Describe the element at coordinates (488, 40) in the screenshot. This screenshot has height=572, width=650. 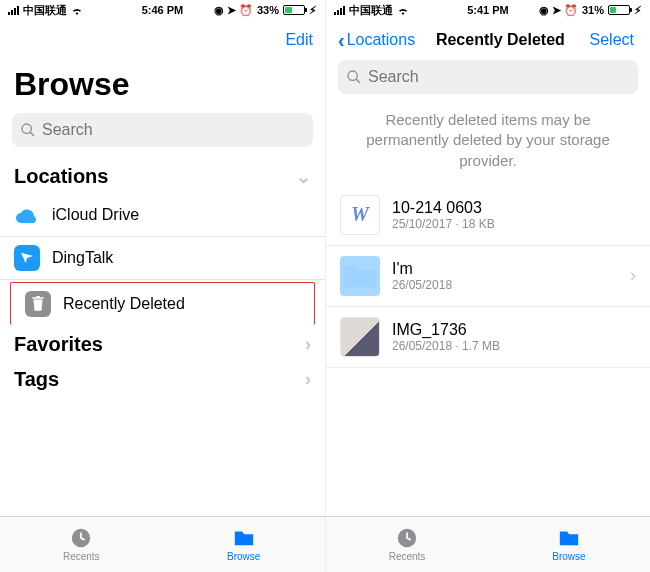
I see `navbar: ‹ Locations Recently Deleted Select` at that location.